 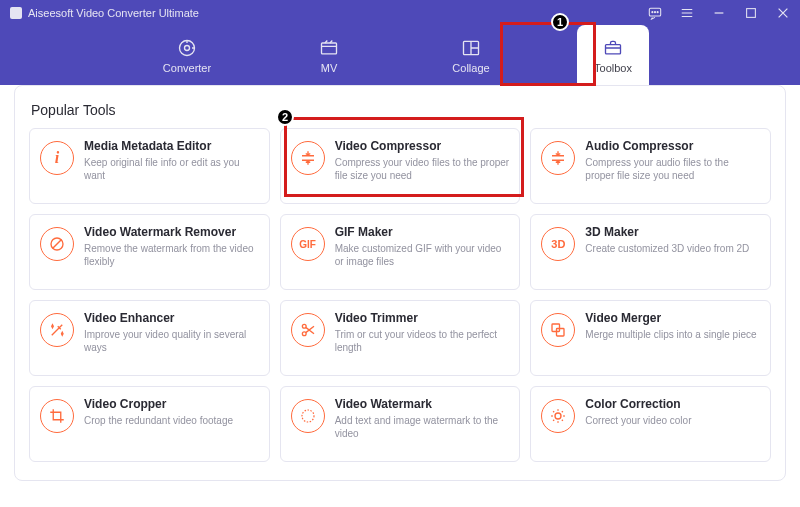 What do you see at coordinates (422, 232) in the screenshot?
I see `tool-title: GIF Maker` at bounding box center [422, 232].